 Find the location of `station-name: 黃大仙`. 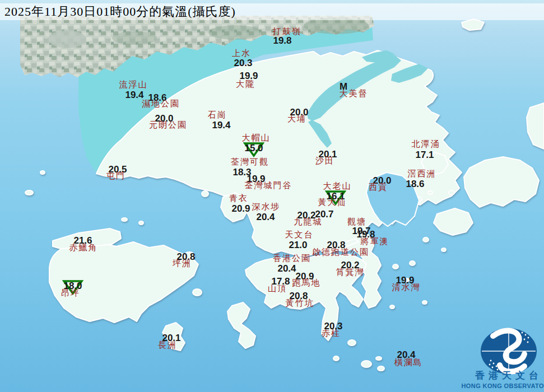

station-name: 黃大仙 is located at coordinates (333, 203).